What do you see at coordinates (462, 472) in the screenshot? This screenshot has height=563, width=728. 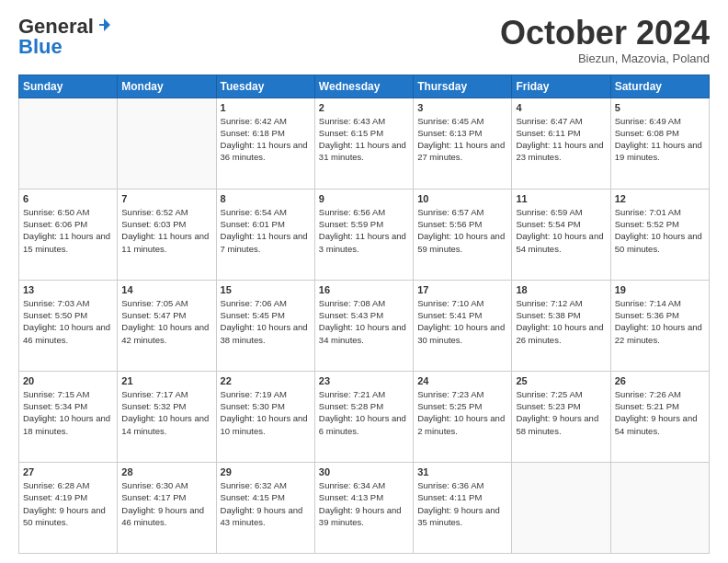 I see `day-number: 31` at bounding box center [462, 472].